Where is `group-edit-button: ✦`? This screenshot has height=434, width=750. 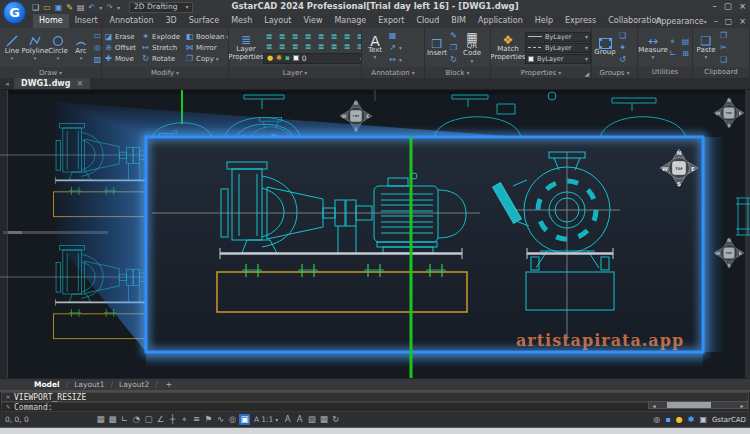 group-edit-button: ✦ is located at coordinates (622, 48).